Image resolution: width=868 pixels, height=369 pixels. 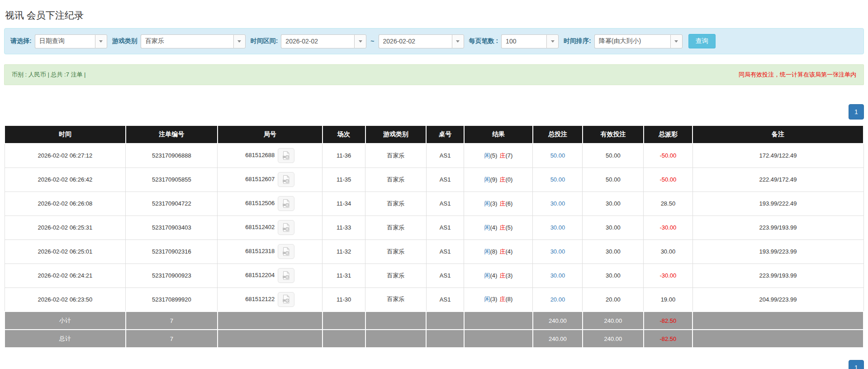 I want to click on filter-label-game-type: 游戏类别, so click(x=125, y=41).